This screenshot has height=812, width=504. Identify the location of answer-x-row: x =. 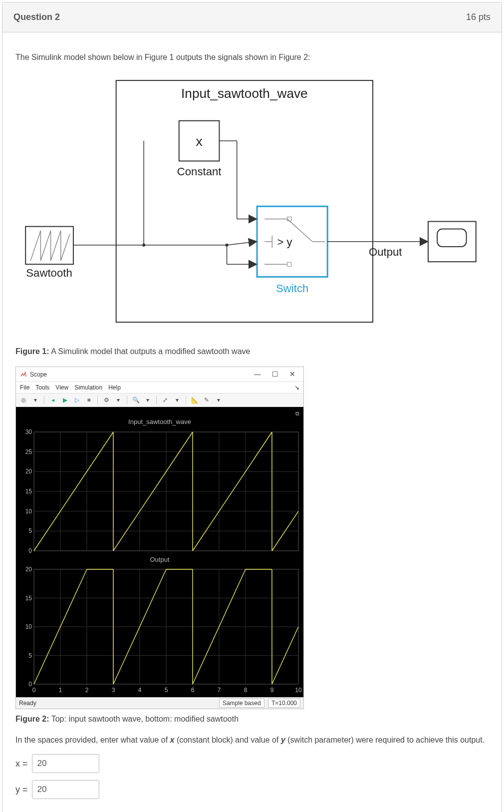
(252, 764).